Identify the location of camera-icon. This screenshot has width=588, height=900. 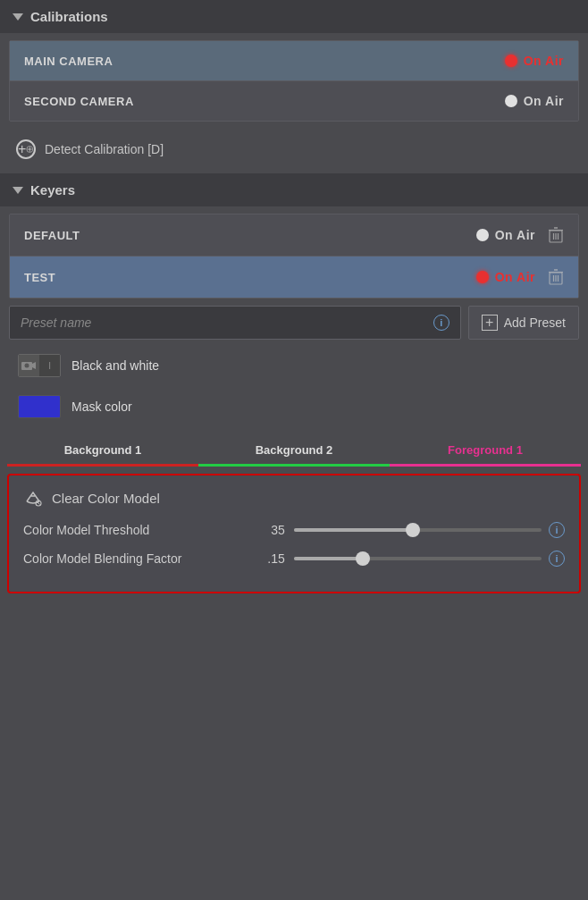
(29, 366).